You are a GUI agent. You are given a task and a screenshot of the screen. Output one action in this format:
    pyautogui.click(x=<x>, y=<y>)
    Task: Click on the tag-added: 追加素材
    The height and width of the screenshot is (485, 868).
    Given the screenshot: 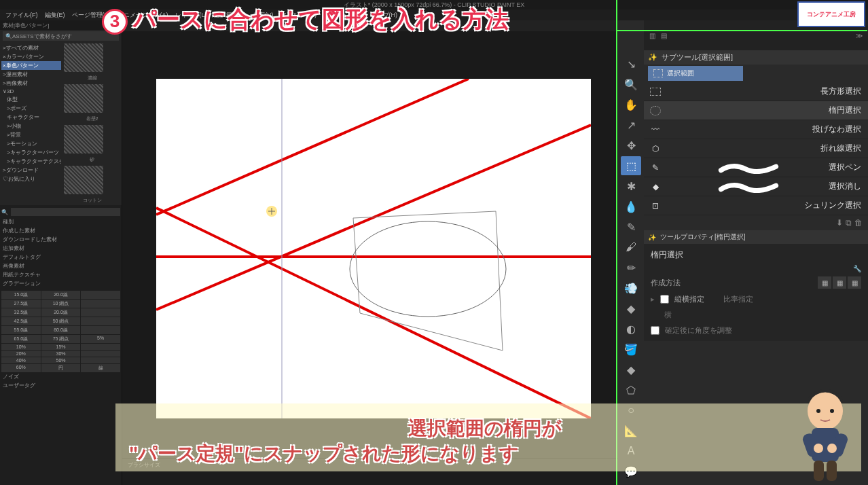 What is the action you would take?
    pyautogui.click(x=61, y=249)
    